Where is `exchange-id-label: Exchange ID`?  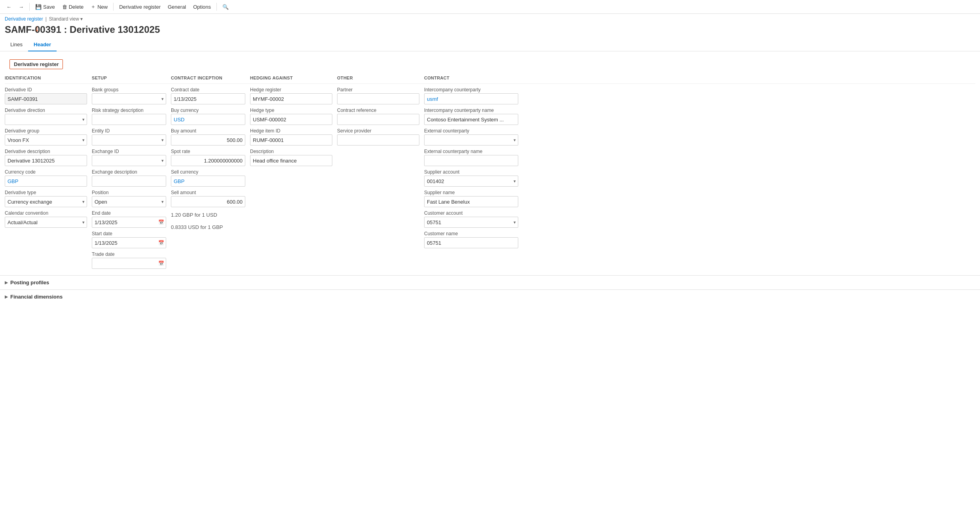
exchange-id-label: Exchange ID is located at coordinates (129, 151).